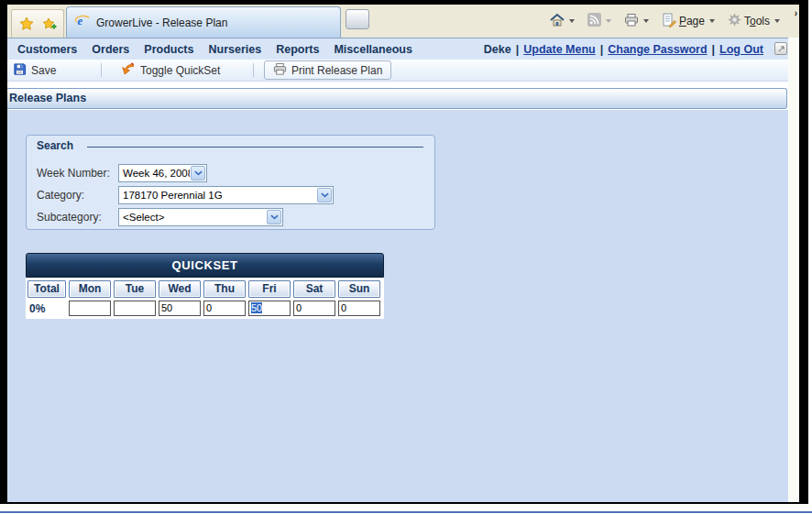  I want to click on selected-text: 50, so click(257, 308).